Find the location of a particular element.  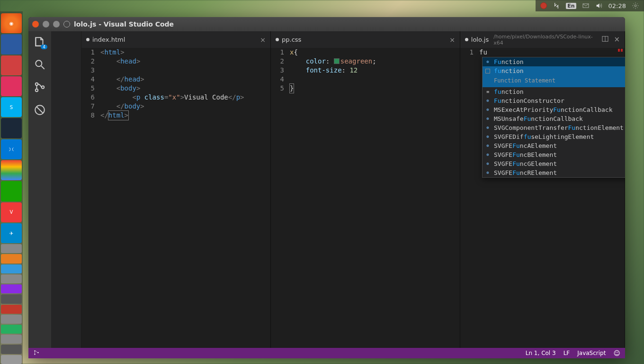

mail-icon is located at coordinates (586, 6).